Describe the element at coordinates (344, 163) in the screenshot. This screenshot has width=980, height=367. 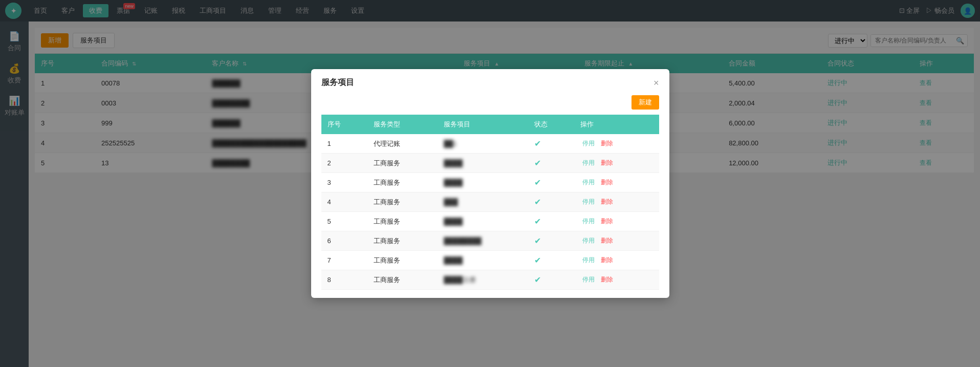
I see `modal-cell-id: 2` at that location.